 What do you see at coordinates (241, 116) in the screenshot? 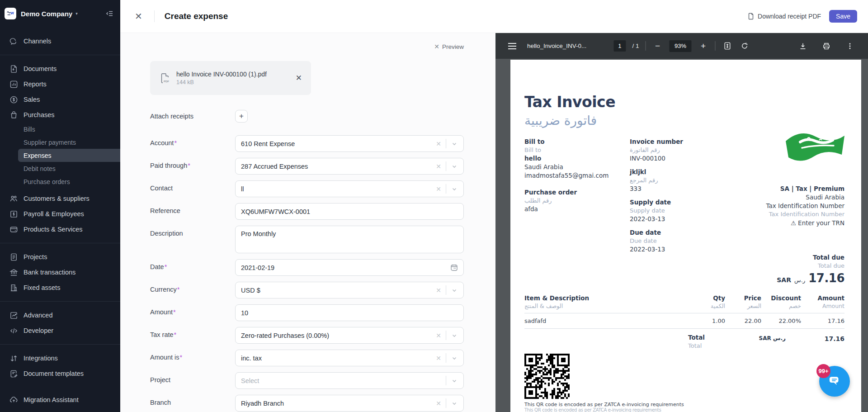
I see `add-receipt-button: +` at bounding box center [241, 116].